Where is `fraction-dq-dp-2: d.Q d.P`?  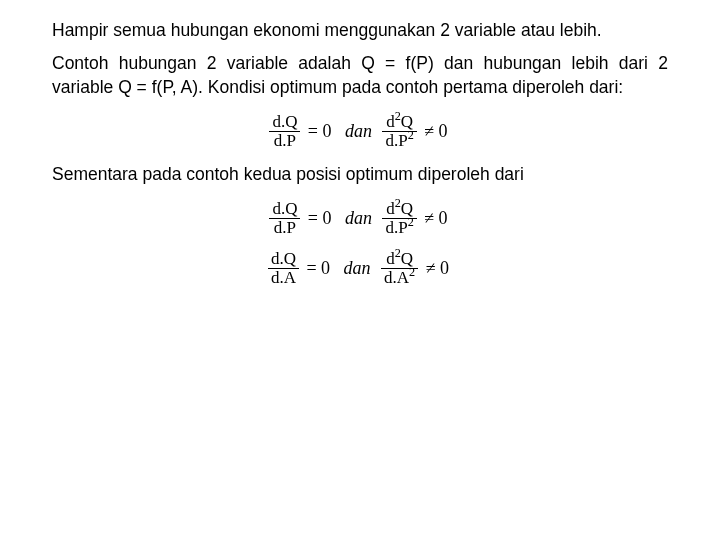 fraction-dq-dp-2: d.Q d.P is located at coordinates (284, 218).